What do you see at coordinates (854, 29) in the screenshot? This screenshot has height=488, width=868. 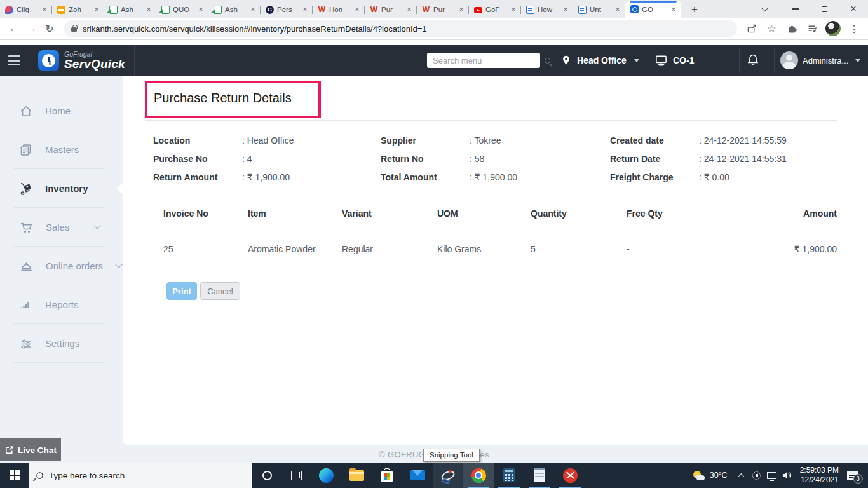 I see `menu-dots-icon` at bounding box center [854, 29].